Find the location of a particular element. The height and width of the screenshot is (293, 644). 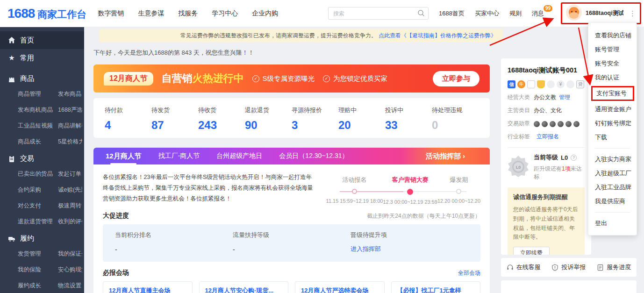

sidebar-link: 物流设置 is located at coordinates (70, 286).